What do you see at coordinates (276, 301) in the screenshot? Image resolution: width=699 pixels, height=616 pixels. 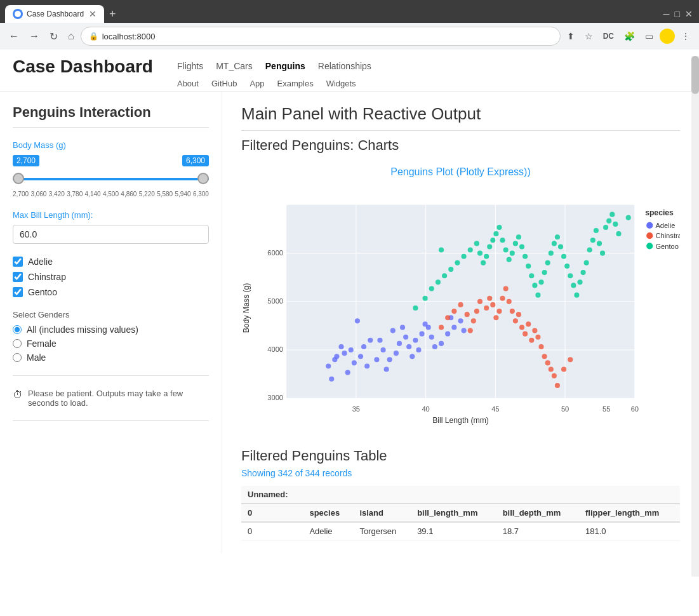 I see `y-tick-5000: 5000` at bounding box center [276, 301].